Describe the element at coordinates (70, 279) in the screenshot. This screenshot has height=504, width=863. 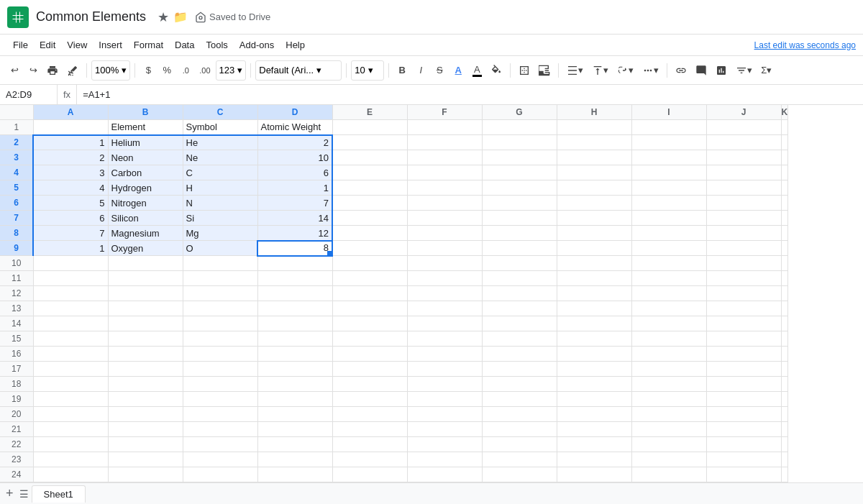
I see `cell-a11` at that location.